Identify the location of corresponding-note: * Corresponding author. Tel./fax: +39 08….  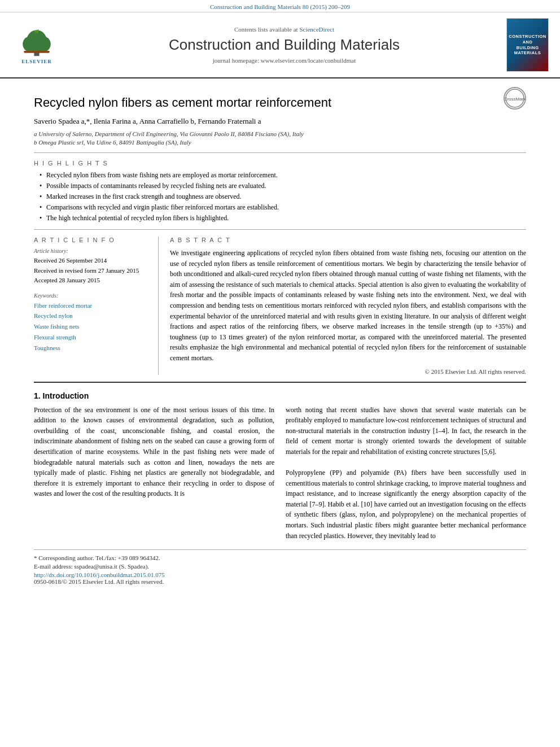
(280, 558).